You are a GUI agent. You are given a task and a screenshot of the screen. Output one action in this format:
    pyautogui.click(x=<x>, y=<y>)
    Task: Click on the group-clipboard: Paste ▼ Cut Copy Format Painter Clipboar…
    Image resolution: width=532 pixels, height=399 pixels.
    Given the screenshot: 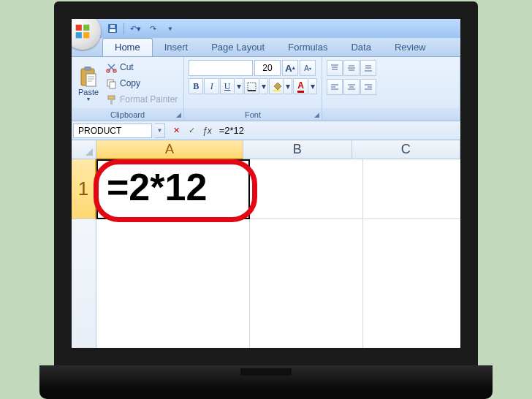 What is the action you would take?
    pyautogui.click(x=128, y=89)
    